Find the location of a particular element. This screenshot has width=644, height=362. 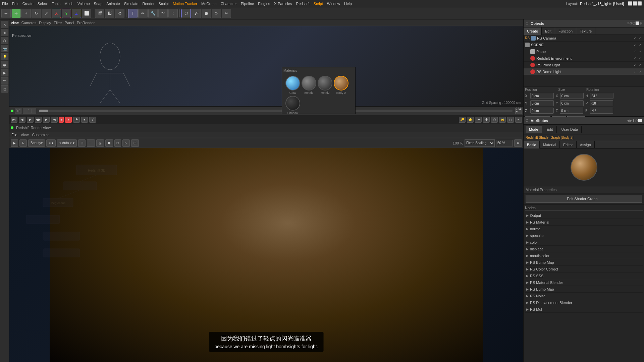

render-settings: ⚙ is located at coordinates (120, 13).